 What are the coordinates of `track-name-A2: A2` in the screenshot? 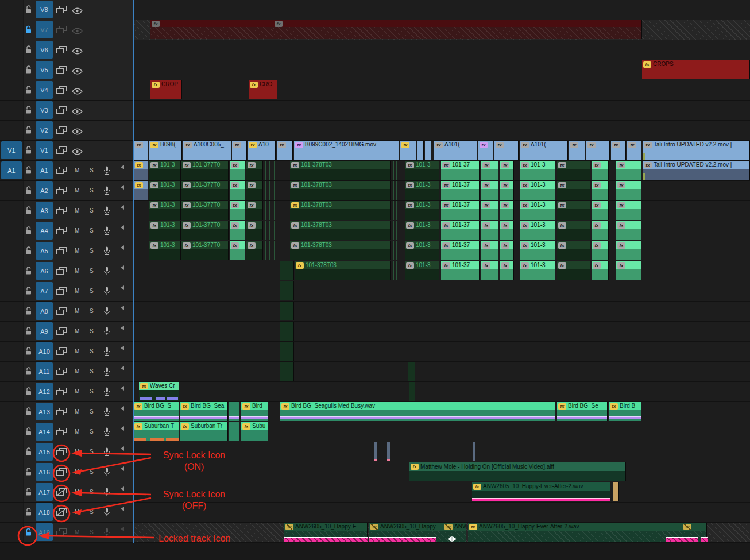 It's located at (44, 191).